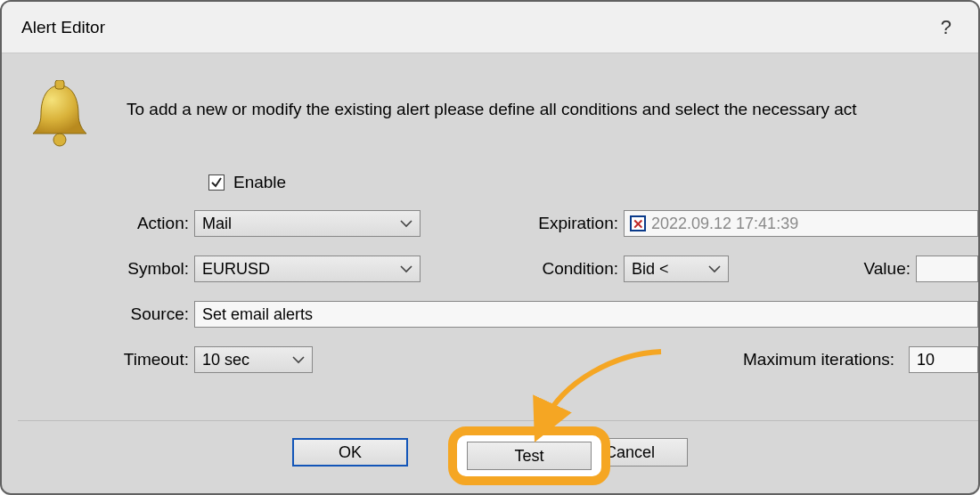 This screenshot has width=980, height=495. I want to click on highlight-ring: Test, so click(529, 456).